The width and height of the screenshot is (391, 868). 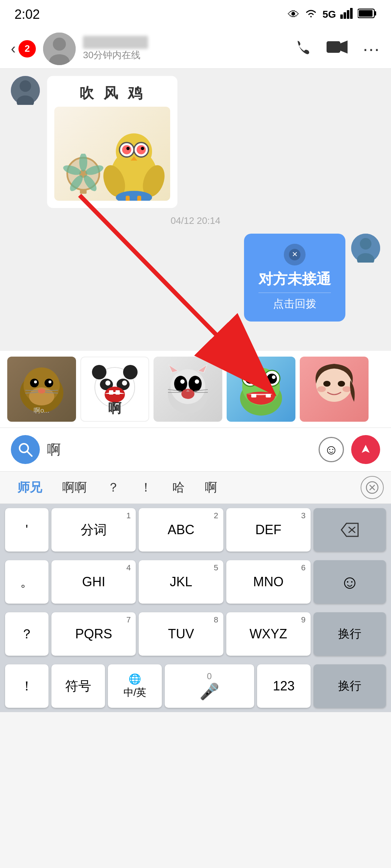 I want to click on key-3-def: 3 DEF, so click(x=269, y=530).